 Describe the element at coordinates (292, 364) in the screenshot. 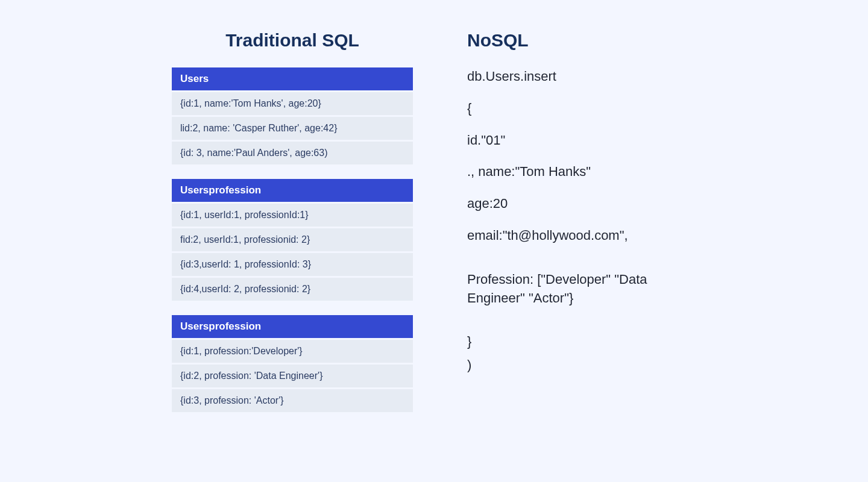

I see `sql-table-usersprofession-2: Usersprofession {id:1, profession:'Devel…` at that location.